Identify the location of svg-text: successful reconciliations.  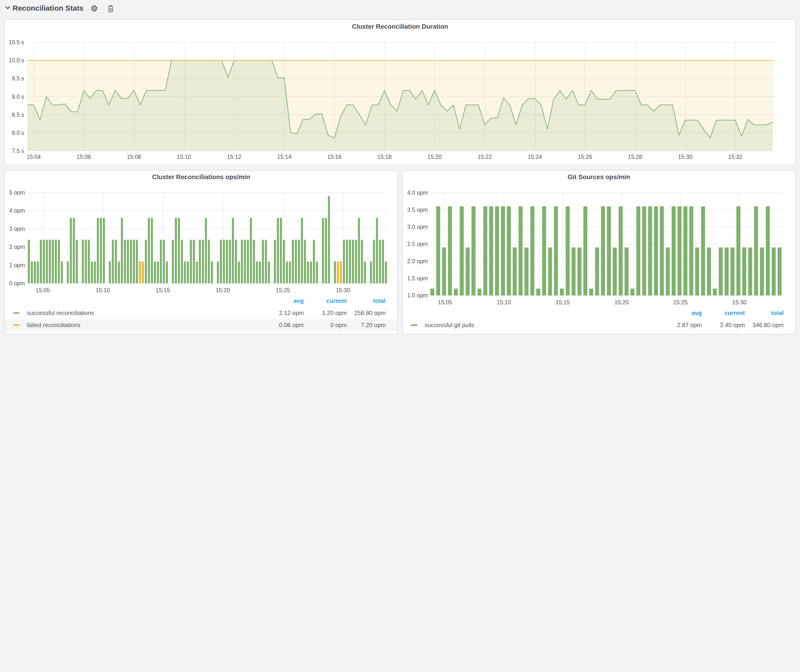
(61, 313).